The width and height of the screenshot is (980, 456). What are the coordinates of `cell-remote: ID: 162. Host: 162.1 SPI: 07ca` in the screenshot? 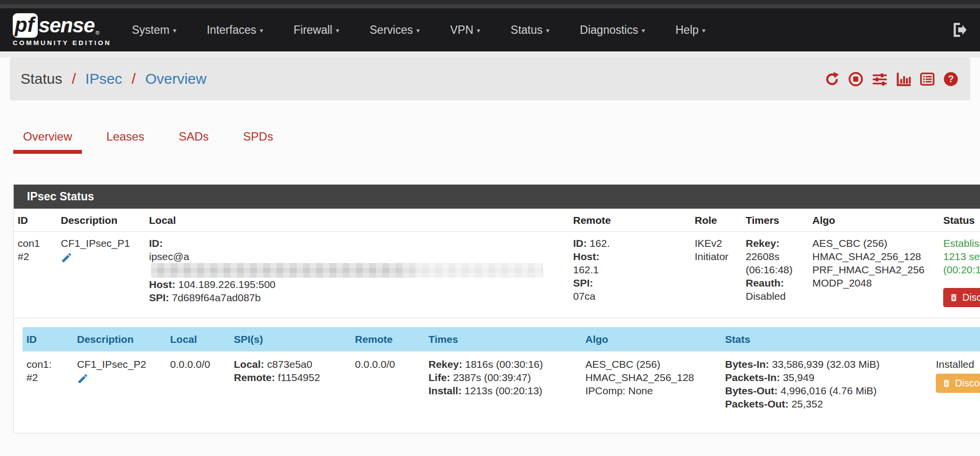 It's located at (630, 275).